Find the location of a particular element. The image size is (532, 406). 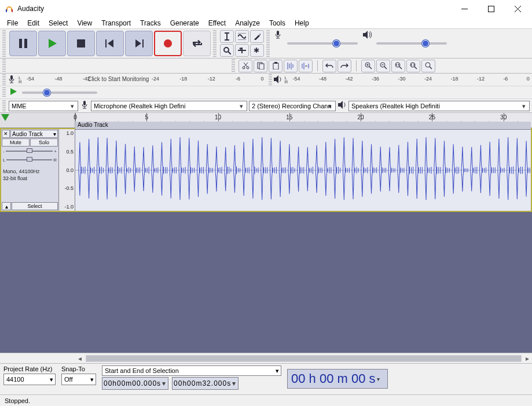

play-speed-slider is located at coordinates (60, 93).